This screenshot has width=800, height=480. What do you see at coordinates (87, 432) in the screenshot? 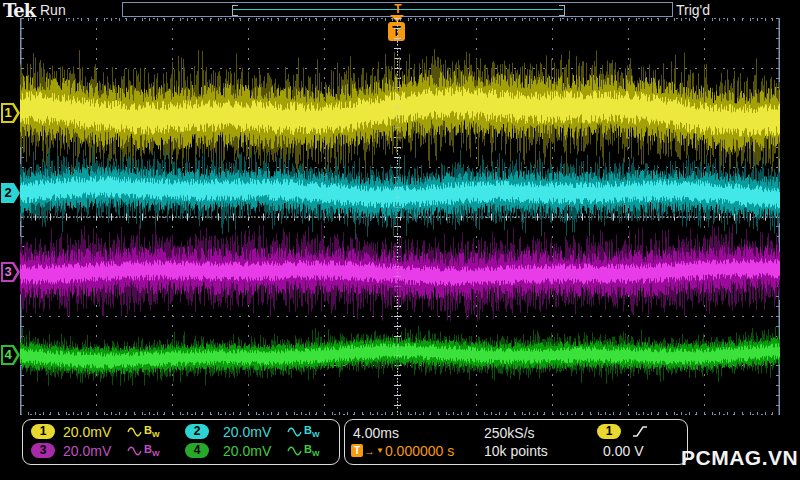
I see `channel-1-scale: 20.0mV` at bounding box center [87, 432].